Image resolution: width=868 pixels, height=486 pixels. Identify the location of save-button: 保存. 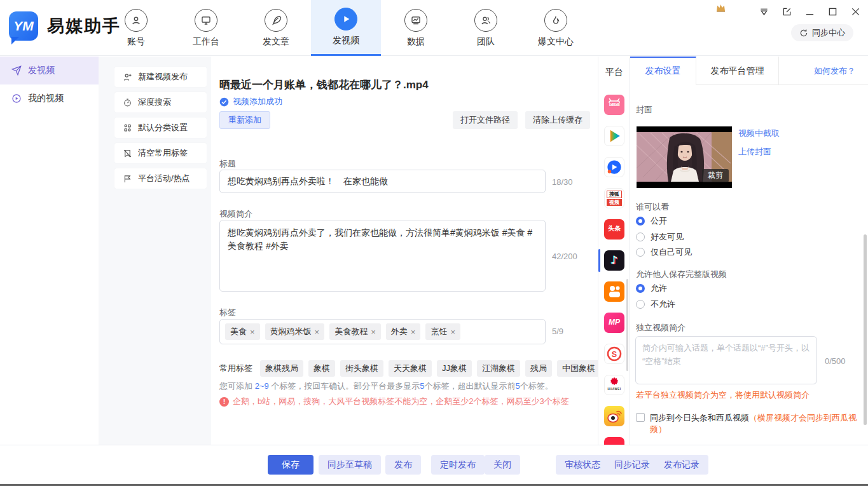
(291, 465).